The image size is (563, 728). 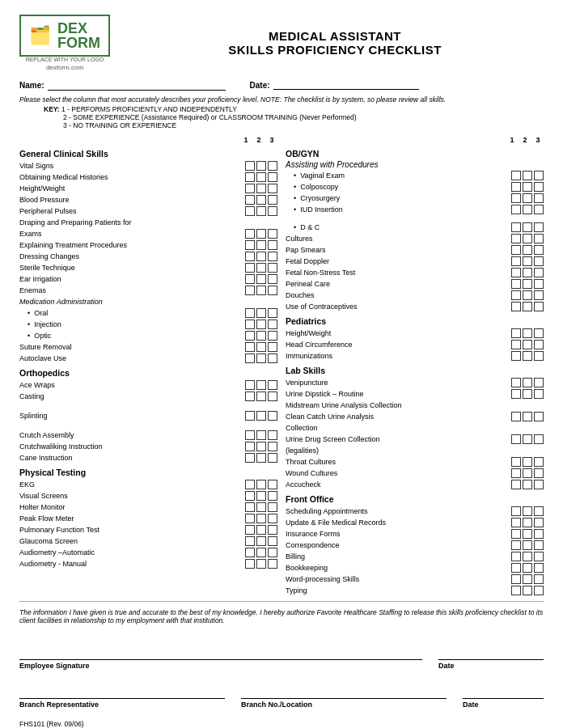 What do you see at coordinates (503, 692) in the screenshot?
I see `date2-sig-line` at bounding box center [503, 692].